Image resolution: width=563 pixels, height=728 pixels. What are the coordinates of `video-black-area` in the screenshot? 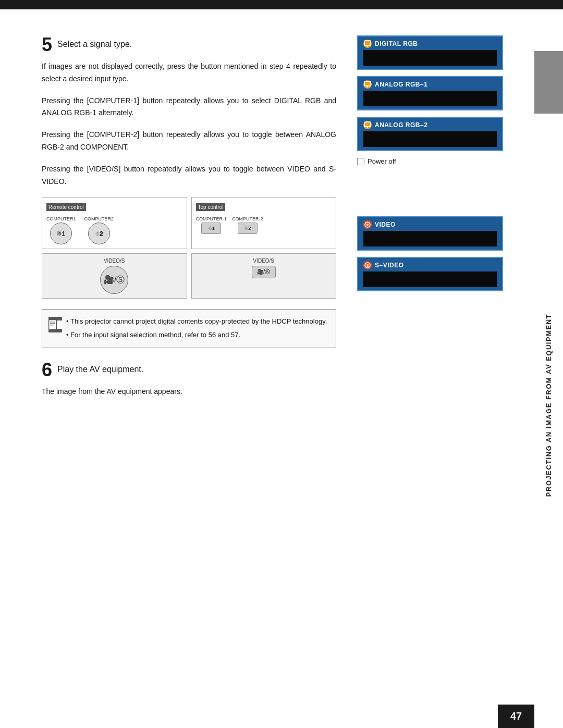 It's located at (430, 239).